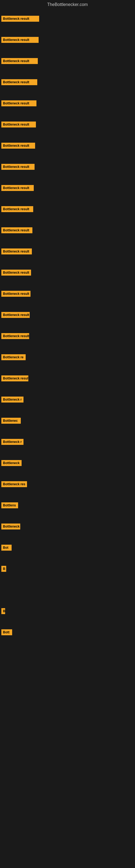  Describe the element at coordinates (68, 4) in the screenshot. I see `site-title-container: TheBottlenecker.com` at that location.